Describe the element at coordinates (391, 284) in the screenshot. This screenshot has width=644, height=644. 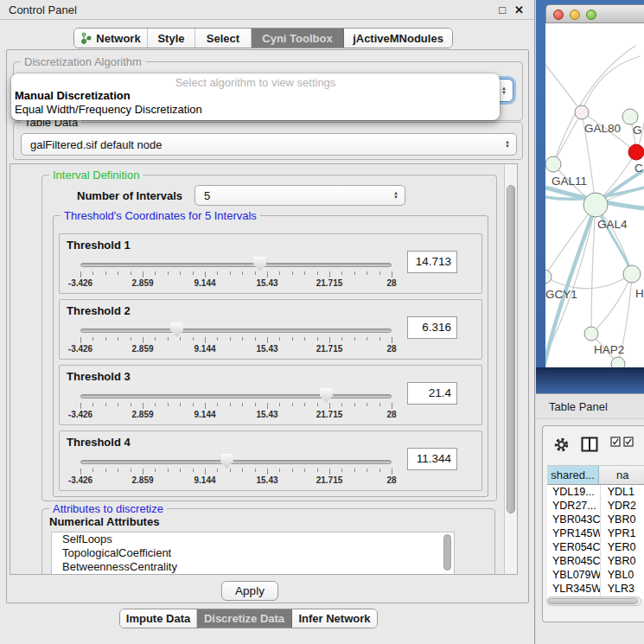
I see `slider-tick-label: 28` at that location.